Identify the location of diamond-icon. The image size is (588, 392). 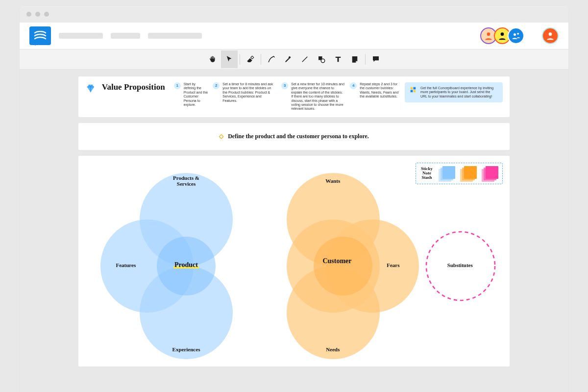
(91, 89).